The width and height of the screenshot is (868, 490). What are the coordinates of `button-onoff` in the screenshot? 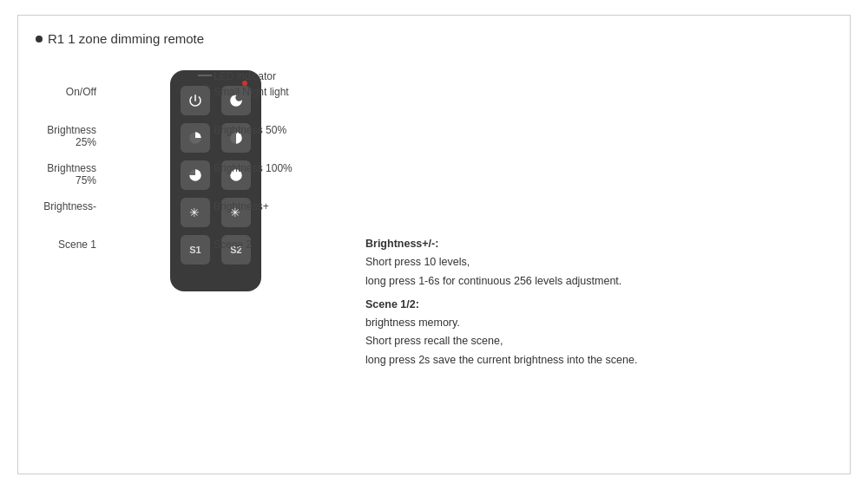 It's located at (195, 101).